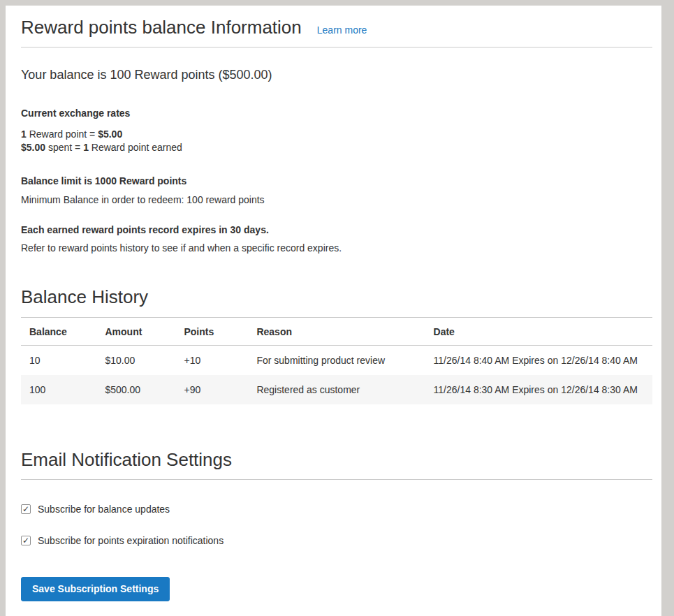 This screenshot has height=616, width=674. Describe the element at coordinates (62, 134) in the screenshot. I see `rate1-text: Reward point =` at that location.